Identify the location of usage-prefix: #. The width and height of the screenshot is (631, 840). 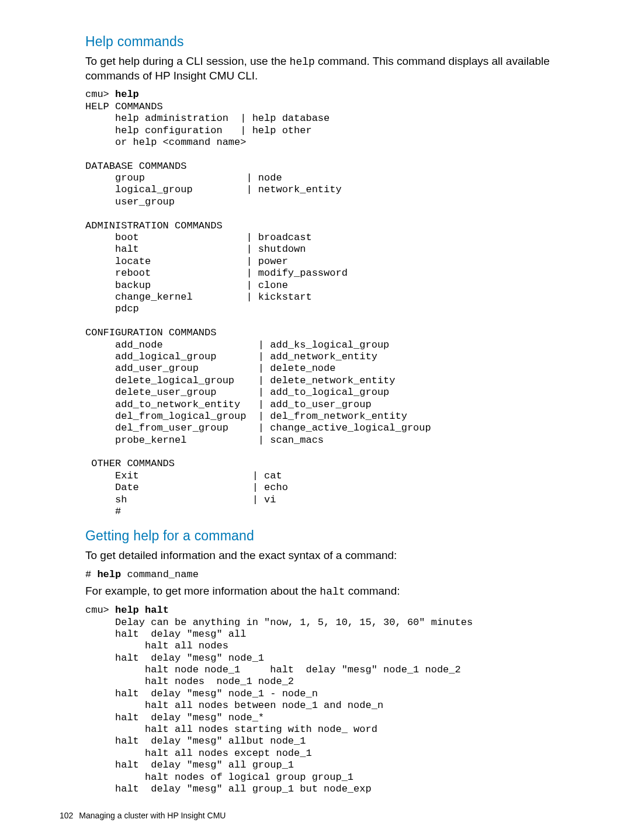
(91, 575).